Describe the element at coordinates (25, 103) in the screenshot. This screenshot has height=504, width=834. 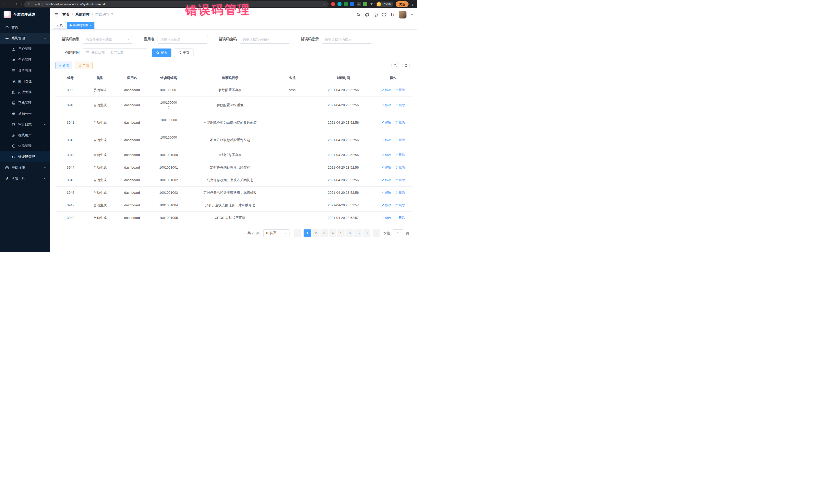
I see `sidebar-item: 字典管理` at that location.